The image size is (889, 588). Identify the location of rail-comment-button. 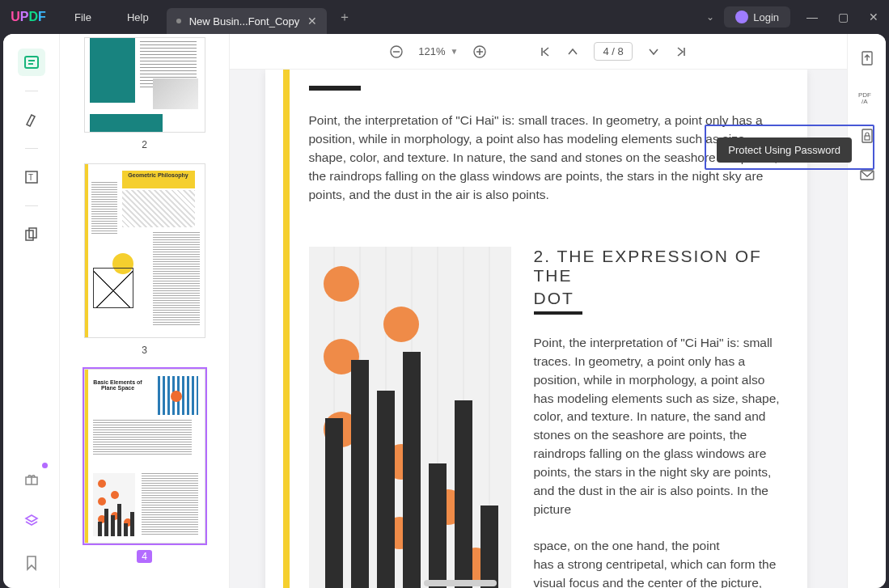
(32, 120).